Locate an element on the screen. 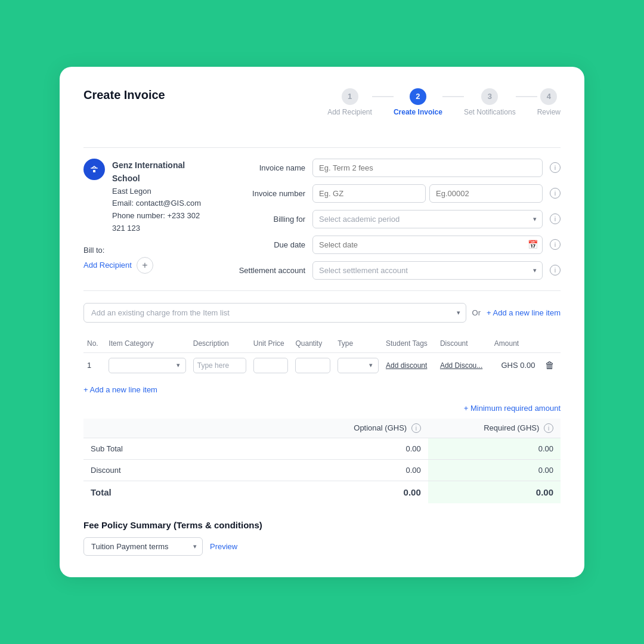 This screenshot has width=644, height=644. row-amount: GHS 0.00 is located at coordinates (515, 365).